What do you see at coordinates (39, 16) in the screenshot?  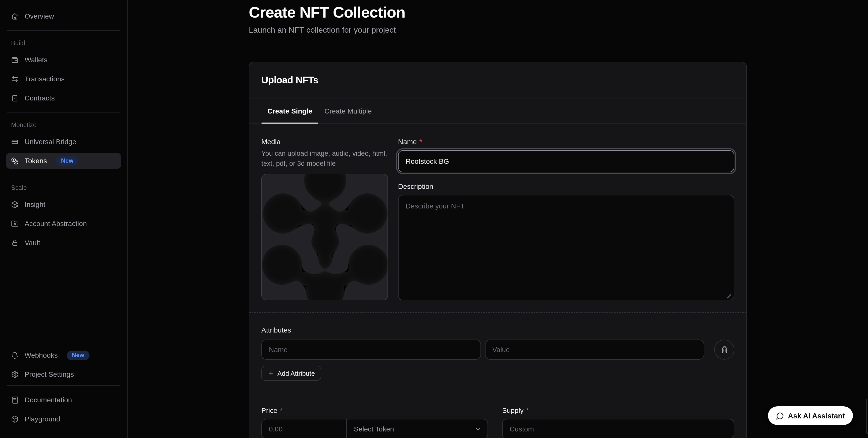 I see `sidebar-item-label: Overview` at bounding box center [39, 16].